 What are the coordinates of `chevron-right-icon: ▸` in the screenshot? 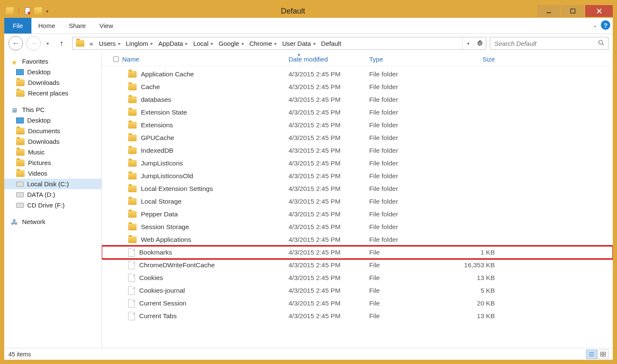 It's located at (315, 43).